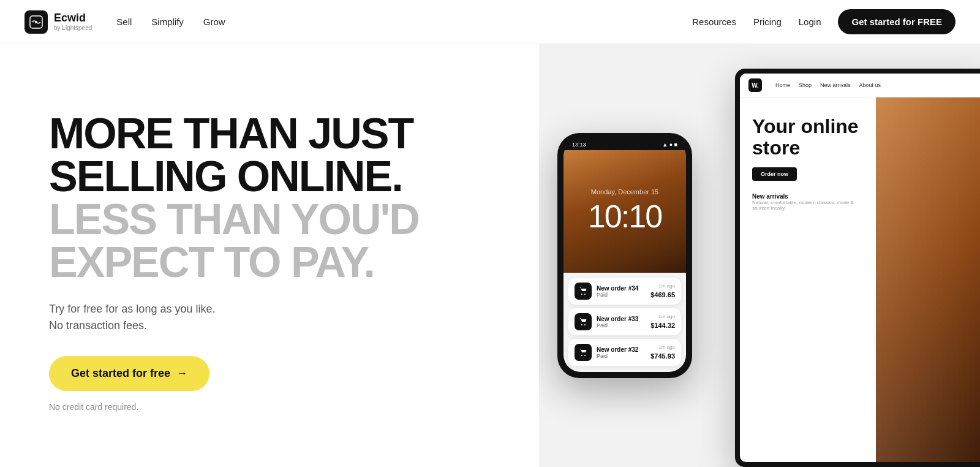 The width and height of the screenshot is (980, 467). Describe the element at coordinates (276, 219) in the screenshot. I see `hero-heading-line3: LESS THAN YOU'D` at that location.